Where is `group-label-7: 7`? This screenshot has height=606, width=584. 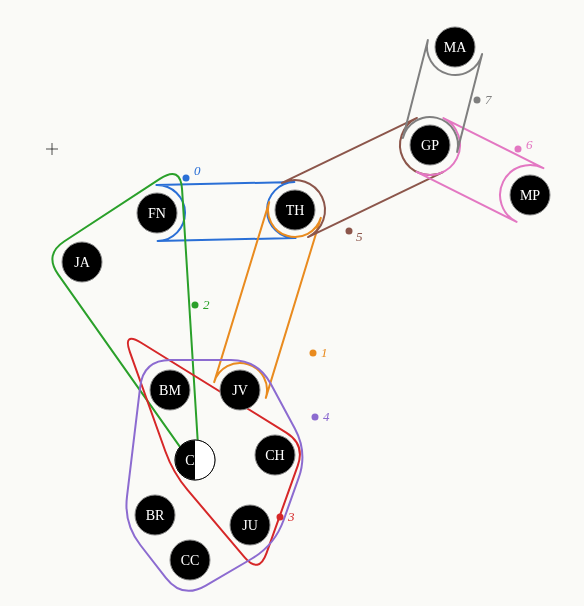
group-label-7: 7 is located at coordinates (488, 100).